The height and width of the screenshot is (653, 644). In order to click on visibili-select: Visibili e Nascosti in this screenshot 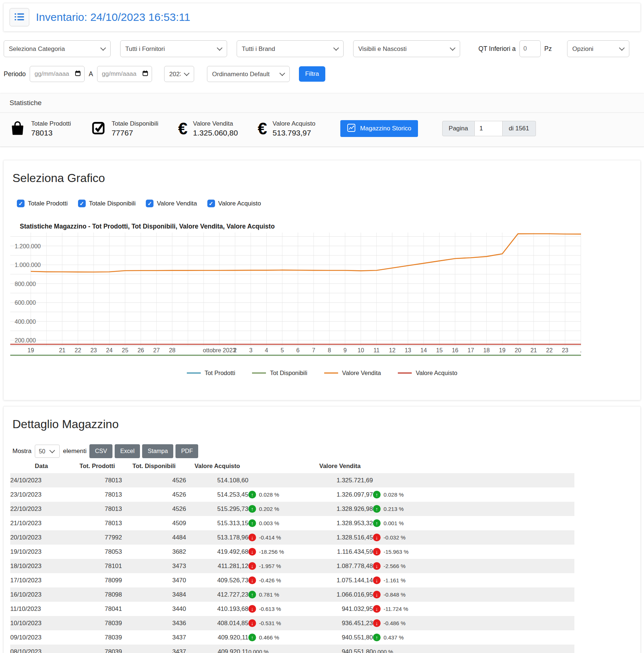, I will do `click(407, 49)`.